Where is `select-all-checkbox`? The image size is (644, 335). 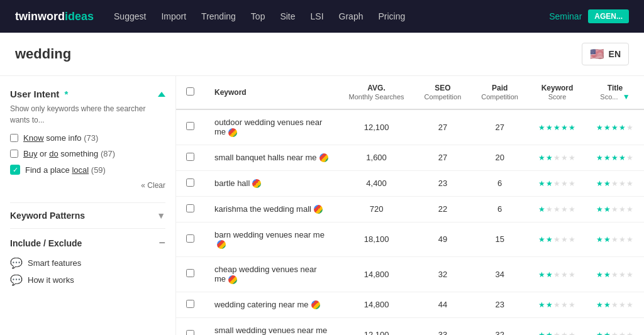
select-all-checkbox is located at coordinates (190, 92).